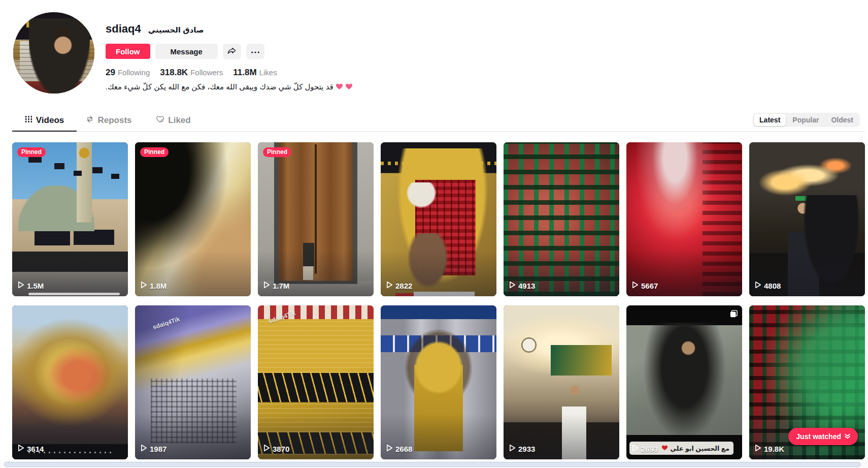 The height and width of the screenshot is (468, 868). Describe the element at coordinates (767, 286) in the screenshot. I see `view-count: 4808` at that location.